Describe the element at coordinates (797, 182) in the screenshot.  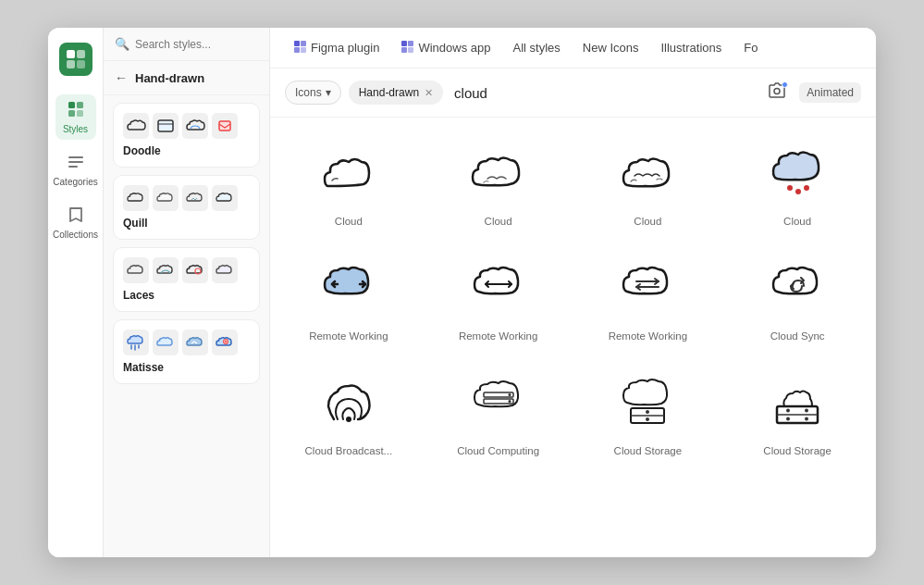
I see `icon-cell-cloud4: Cloud` at that location.